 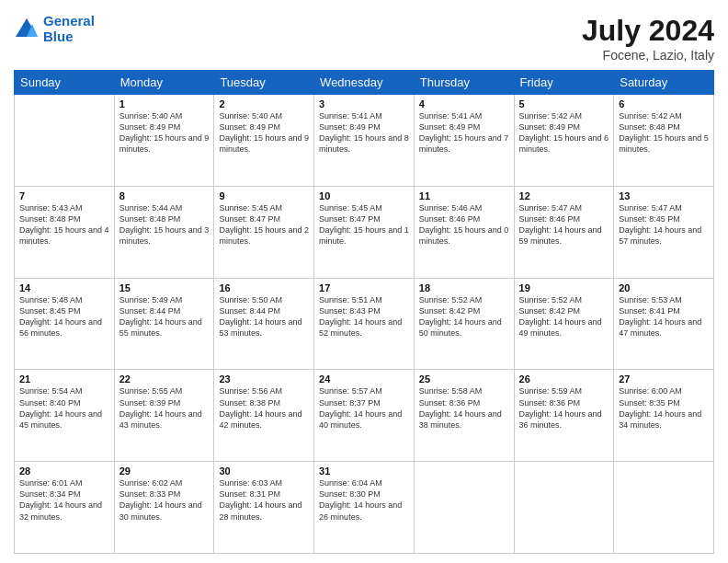 What do you see at coordinates (364, 141) in the screenshot?
I see `calendar-cell: 3Sunrise: 5:41 AMSunset: 8:49 PMDaylight…` at bounding box center [364, 141].